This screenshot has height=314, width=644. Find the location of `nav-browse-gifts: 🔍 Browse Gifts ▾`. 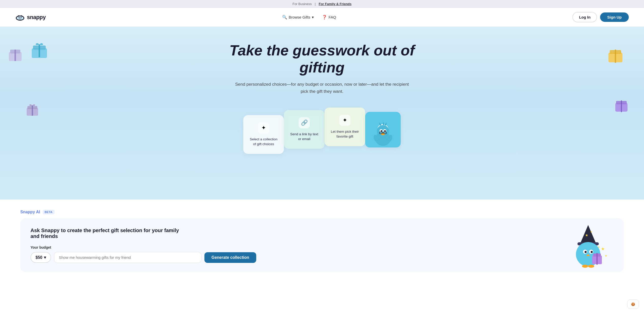

nav-browse-gifts: 🔍 Browse Gifts ▾ is located at coordinates (298, 17).